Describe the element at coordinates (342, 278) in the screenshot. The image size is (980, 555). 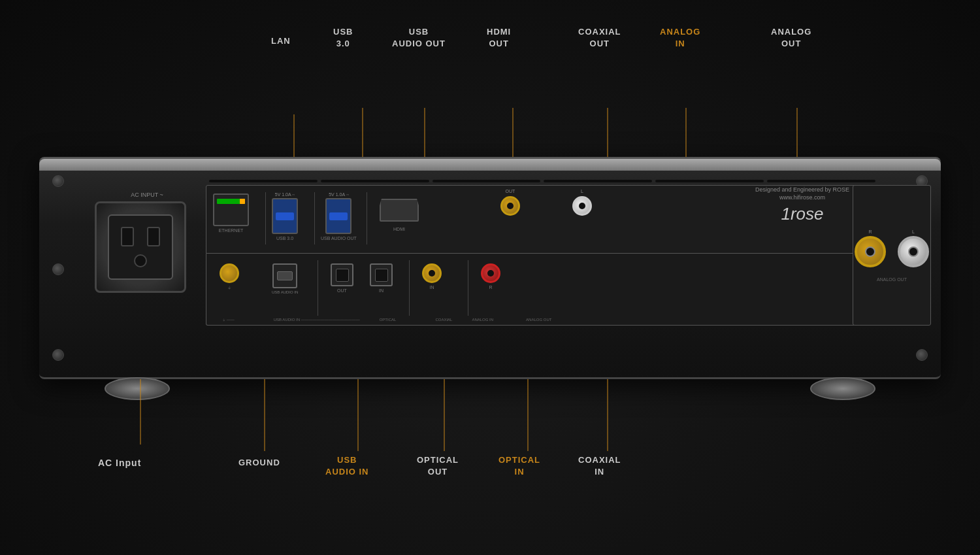
I see `optical-out-cell: OUT` at that location.